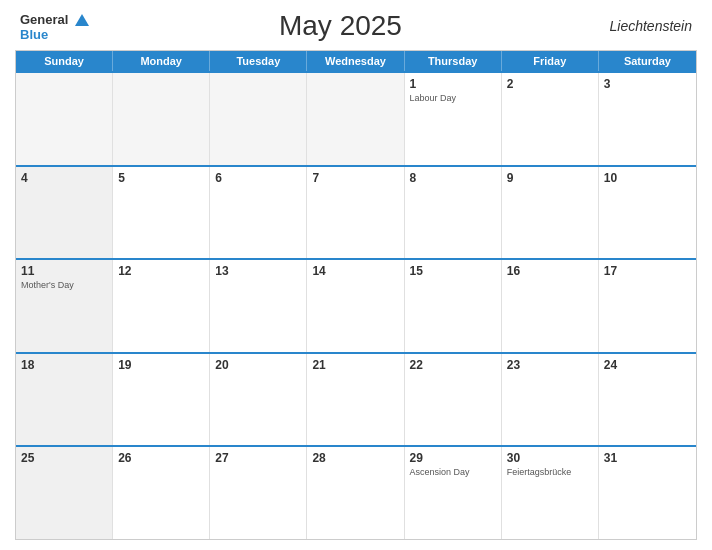 The width and height of the screenshot is (712, 550). Describe the element at coordinates (550, 213) in the screenshot. I see `cal-cell: 9` at that location.